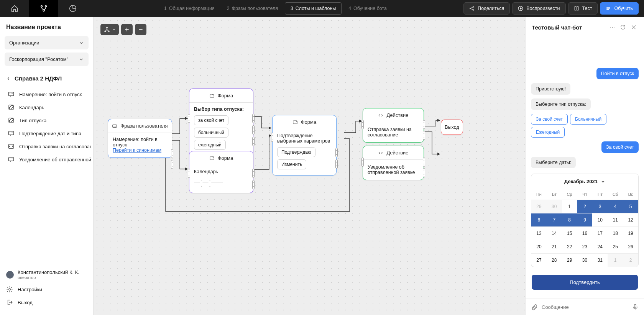 This screenshot has width=644, height=315. I want to click on analytics-icon, so click(73, 8).